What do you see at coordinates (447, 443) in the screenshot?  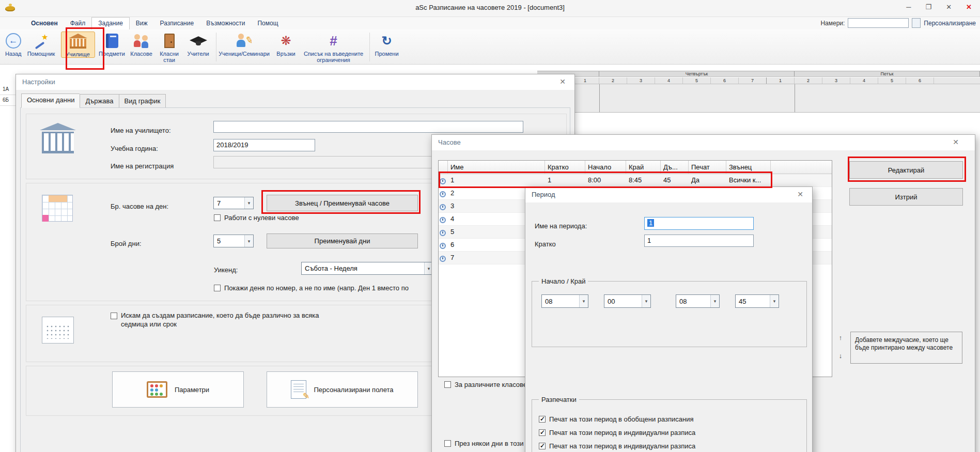 I see `some-days-checkbox` at bounding box center [447, 443].